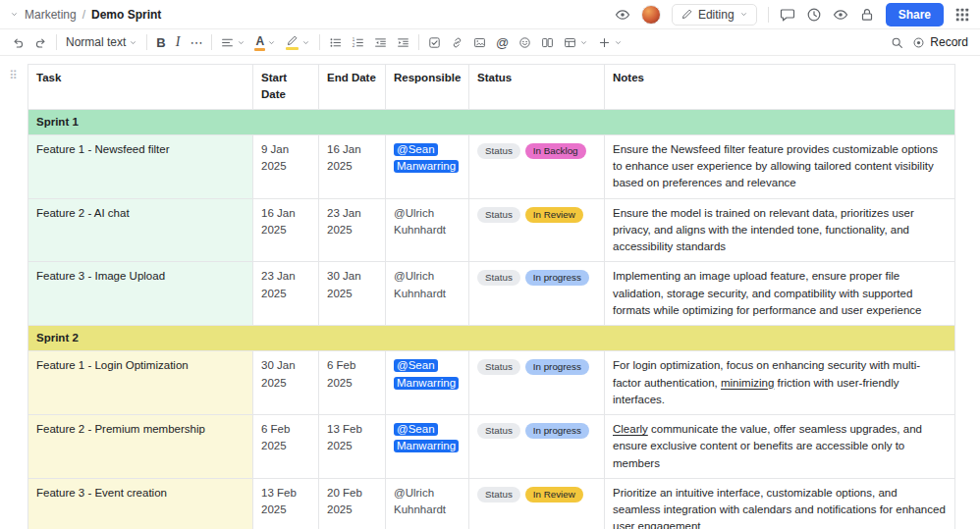  What do you see at coordinates (287, 383) in the screenshot?
I see `start-date-cell: 30 Jan 2025` at bounding box center [287, 383].